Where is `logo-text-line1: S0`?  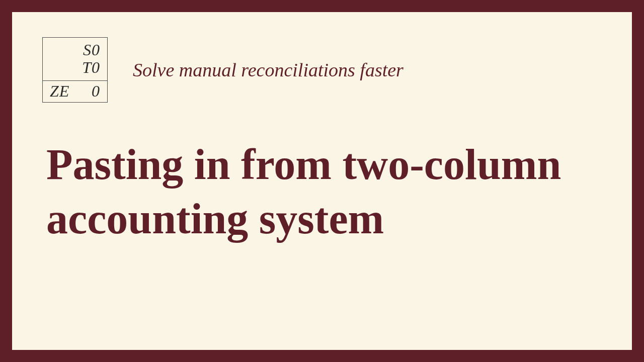 logo-text-line1: S0 is located at coordinates (92, 50).